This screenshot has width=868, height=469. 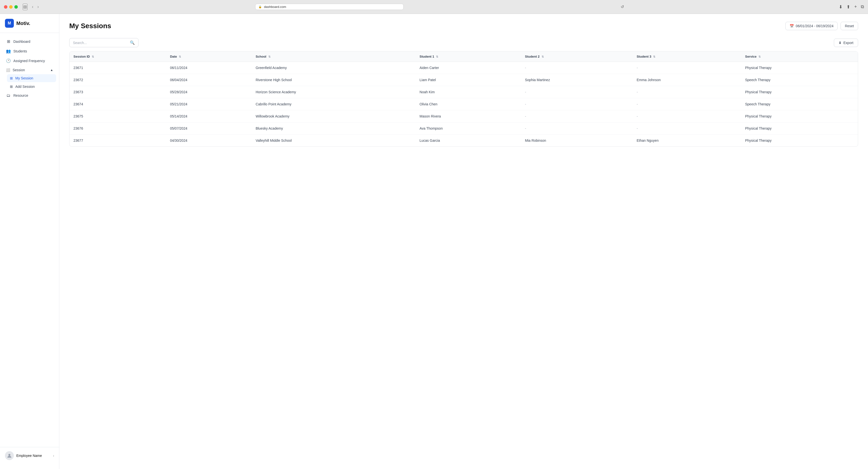 I want to click on cell-student1: Aiden Carter, so click(x=468, y=68).